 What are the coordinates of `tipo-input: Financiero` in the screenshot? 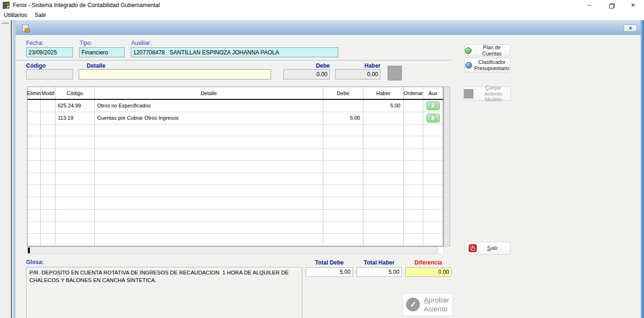 It's located at (102, 52).